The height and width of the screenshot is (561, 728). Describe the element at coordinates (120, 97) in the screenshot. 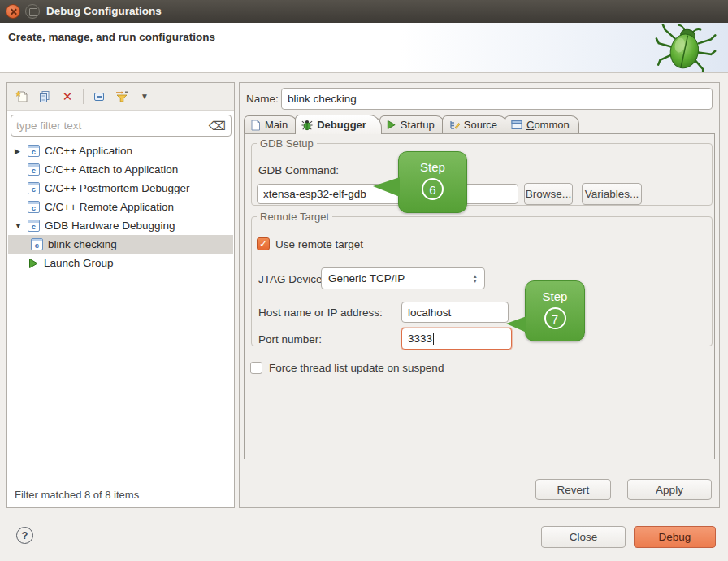

I see `configurations-toolbar: ✕ ▼` at that location.